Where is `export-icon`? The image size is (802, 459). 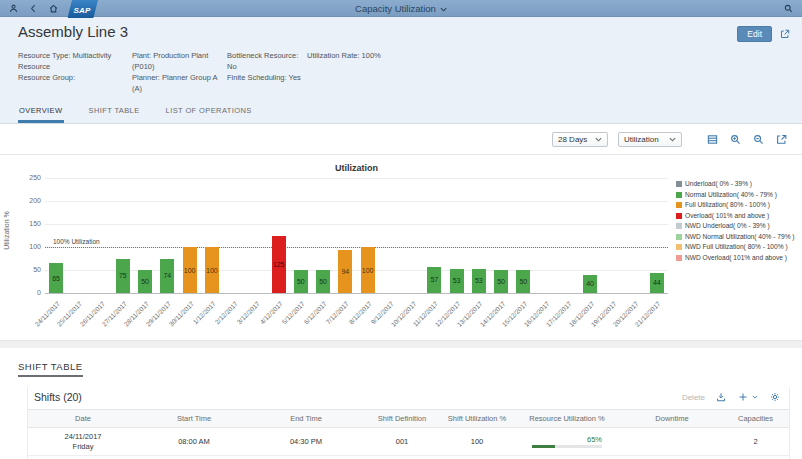 export-icon is located at coordinates (721, 397).